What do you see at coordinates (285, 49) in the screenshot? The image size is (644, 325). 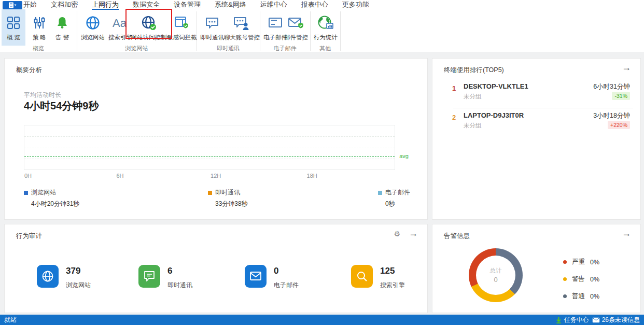 I see `group-label-email: 电子邮件` at bounding box center [285, 49].